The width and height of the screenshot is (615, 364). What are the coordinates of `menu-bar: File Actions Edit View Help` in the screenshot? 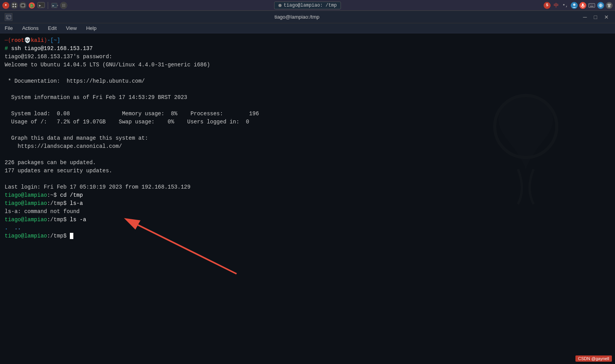 It's located at (307, 28).